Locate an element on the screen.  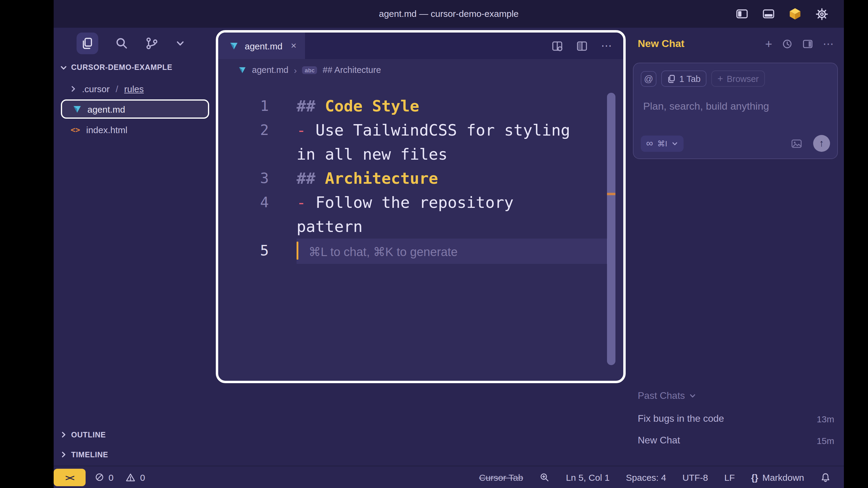
files-icon is located at coordinates (88, 43).